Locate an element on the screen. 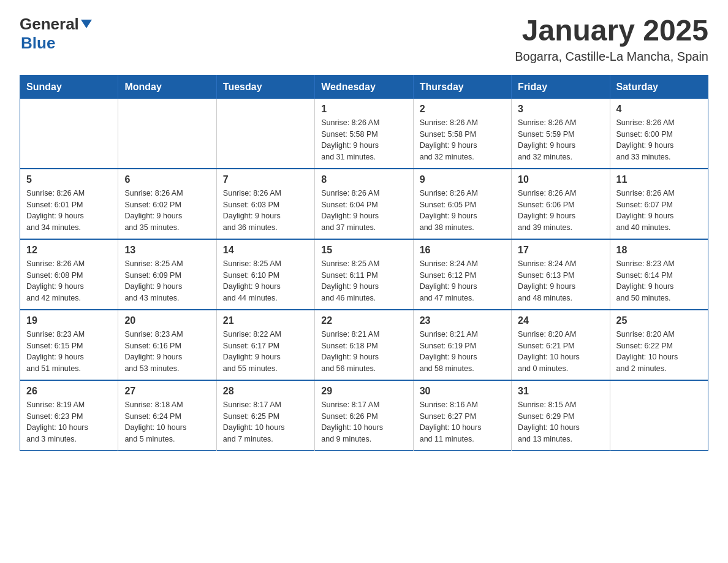 The image size is (728, 563). day-number: 13 is located at coordinates (167, 250).